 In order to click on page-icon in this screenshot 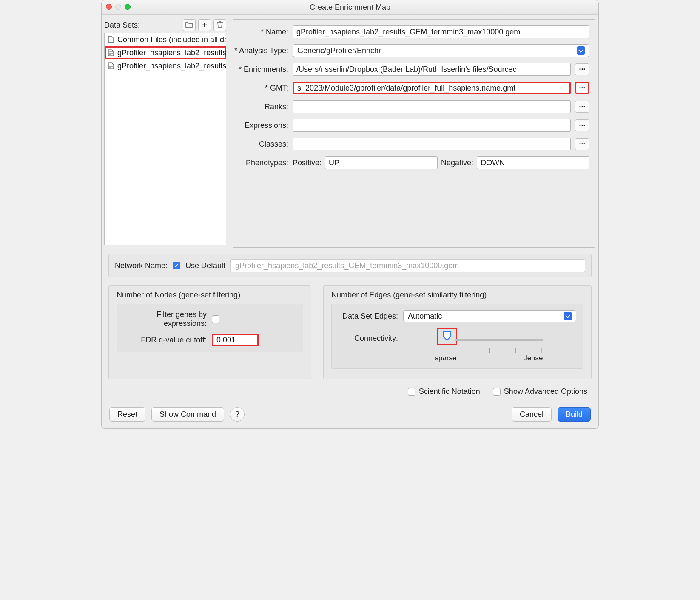, I will do `click(111, 40)`.